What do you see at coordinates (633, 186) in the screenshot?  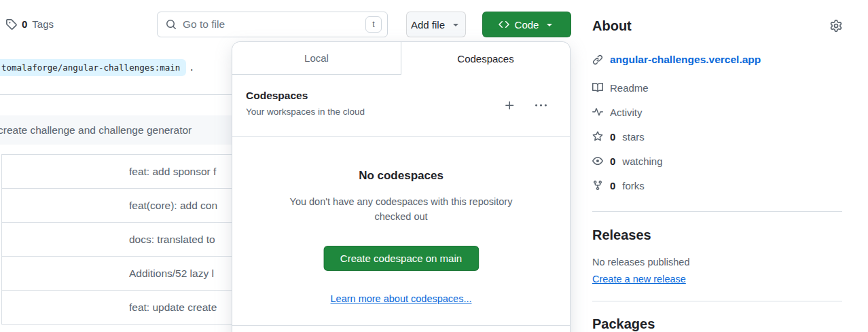 I see `item-label: forks` at bounding box center [633, 186].